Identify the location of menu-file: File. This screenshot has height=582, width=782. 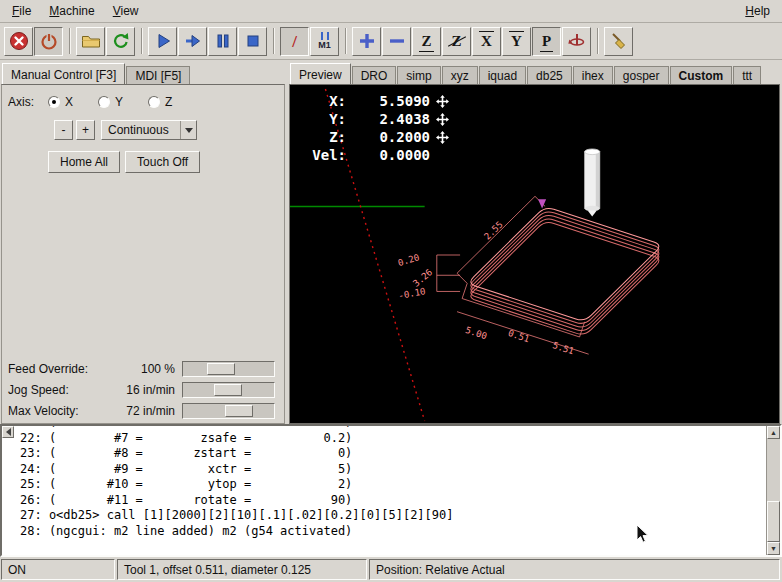
(22, 11).